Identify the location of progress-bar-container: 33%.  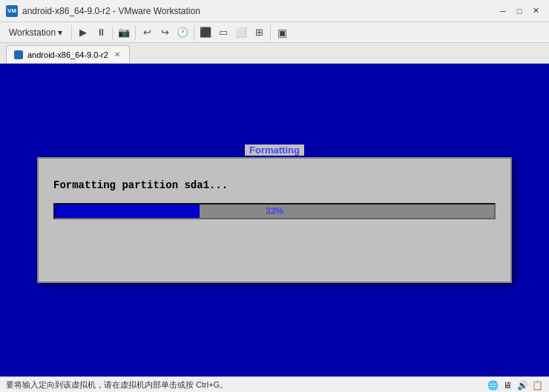
(274, 211).